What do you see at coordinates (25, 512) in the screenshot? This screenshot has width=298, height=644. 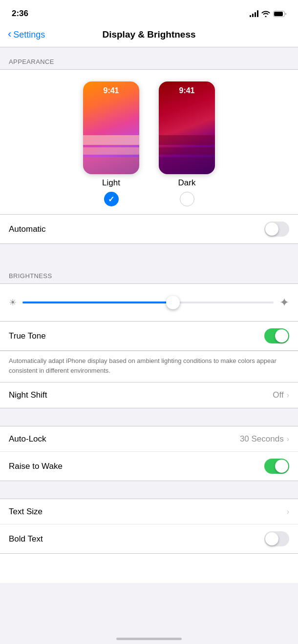 I see `text-size-label: Text Size` at bounding box center [25, 512].